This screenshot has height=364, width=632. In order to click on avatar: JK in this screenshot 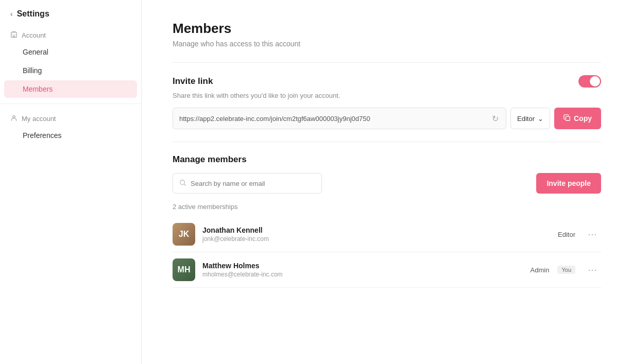, I will do `click(184, 234)`.